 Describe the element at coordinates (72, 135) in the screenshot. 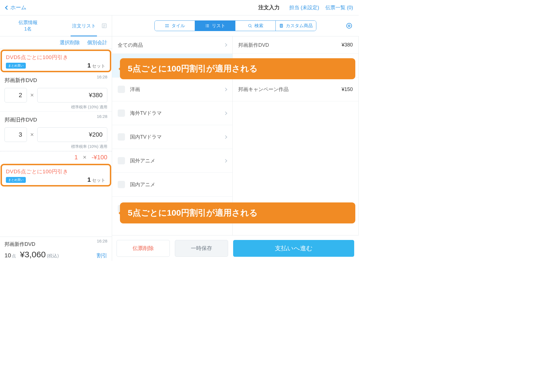

I see `item-amount: ¥200` at that location.